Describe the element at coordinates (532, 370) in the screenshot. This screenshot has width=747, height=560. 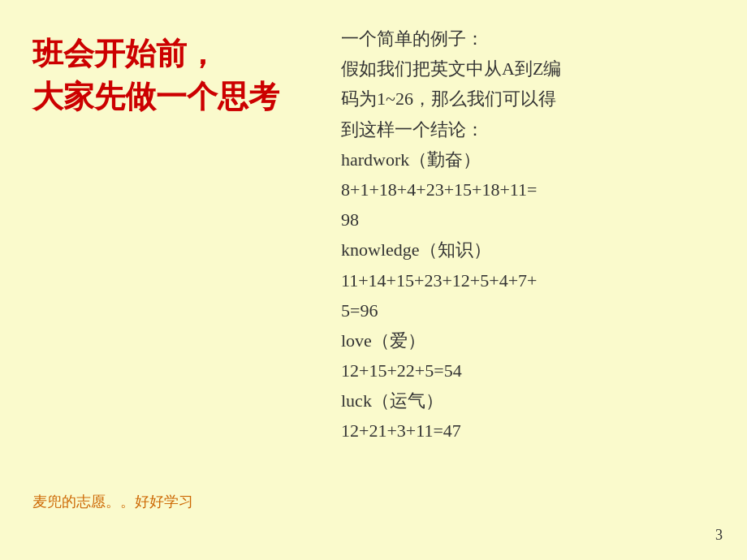
I see `content-line: 12+15+22+5=54` at that location.